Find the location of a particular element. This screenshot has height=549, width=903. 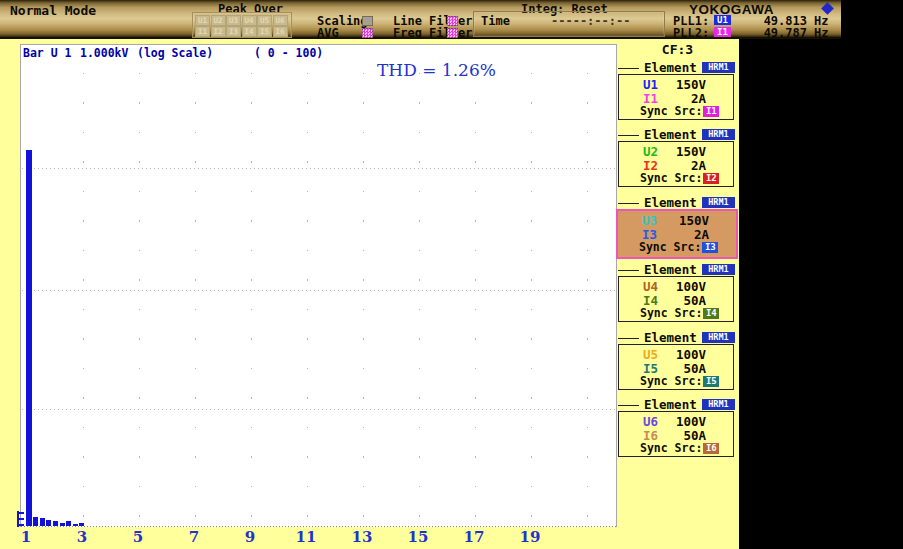

status-header-bar: Normal Mode Peak Over U1U2U3U4U5U6I1I2I3… is located at coordinates (420, 20).